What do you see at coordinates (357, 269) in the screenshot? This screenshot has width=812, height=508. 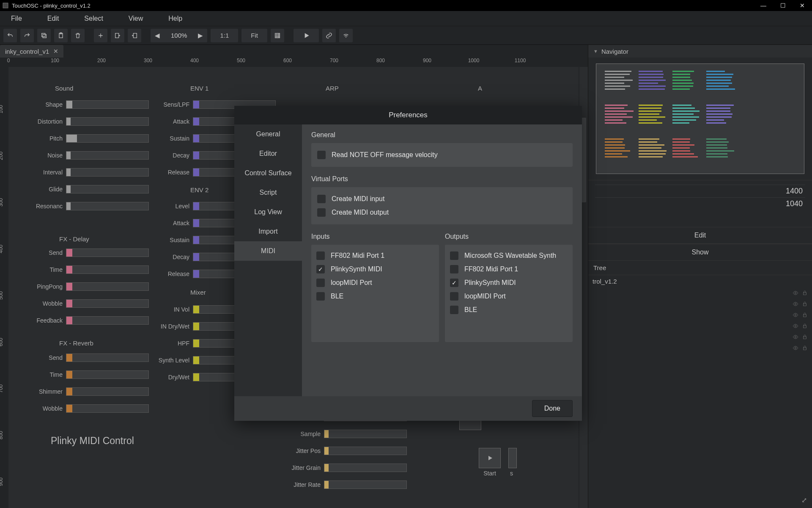 I see `midi-input-label: PlinkySynth MIDI` at bounding box center [357, 269].